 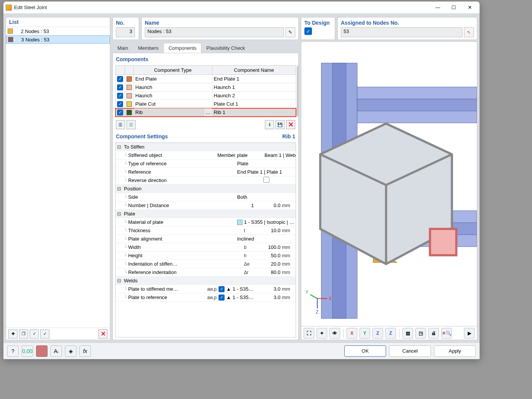 I want to click on maximize-button: ☐, so click(x=454, y=8).